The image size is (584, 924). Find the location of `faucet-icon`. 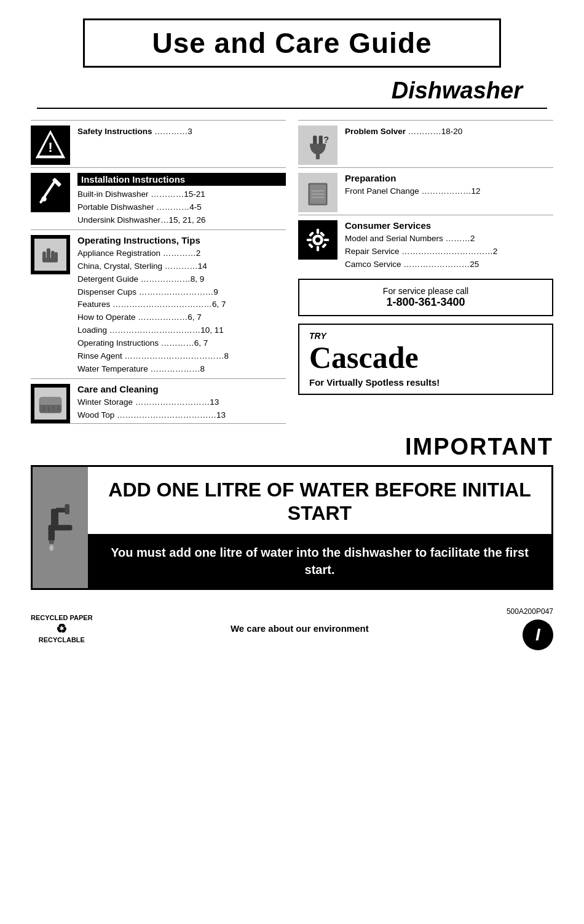

faucet-icon is located at coordinates (60, 528).